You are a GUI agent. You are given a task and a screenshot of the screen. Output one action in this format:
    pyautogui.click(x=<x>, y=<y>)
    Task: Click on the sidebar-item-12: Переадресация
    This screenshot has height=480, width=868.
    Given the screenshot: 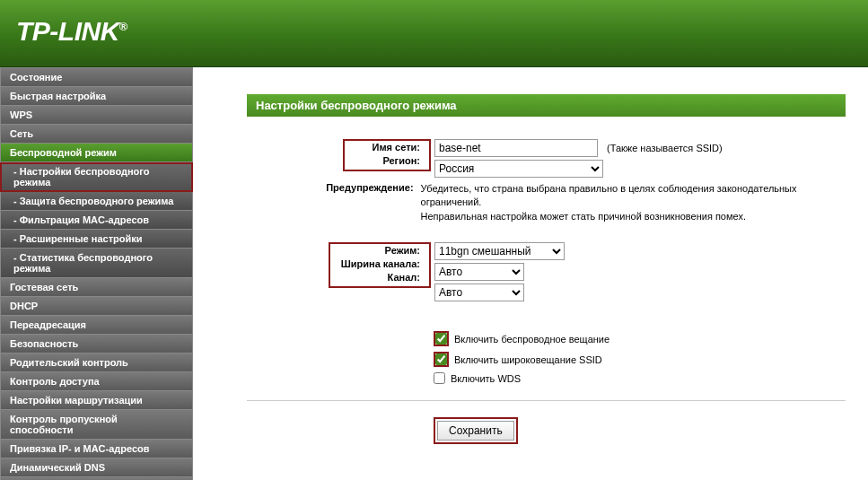 What is the action you would take?
    pyautogui.click(x=97, y=325)
    